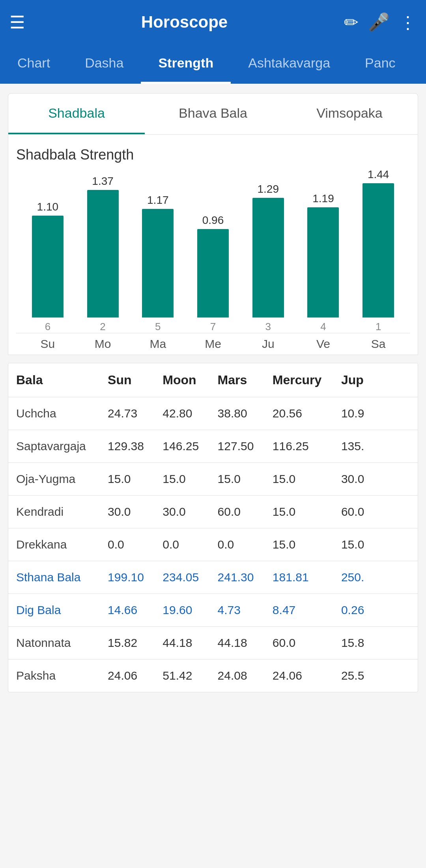  I want to click on table-cell: 51.42, so click(190, 676).